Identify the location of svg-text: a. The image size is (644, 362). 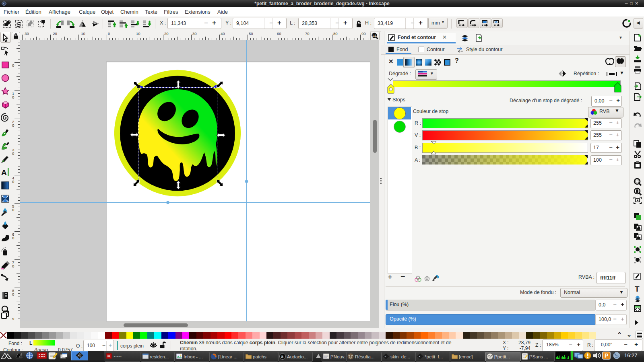
(283, 356).